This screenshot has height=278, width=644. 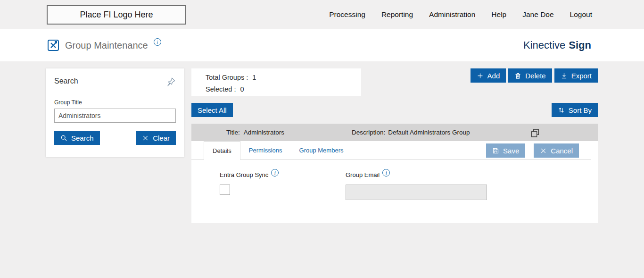 I want to click on group-description-label: Description:, so click(x=369, y=132).